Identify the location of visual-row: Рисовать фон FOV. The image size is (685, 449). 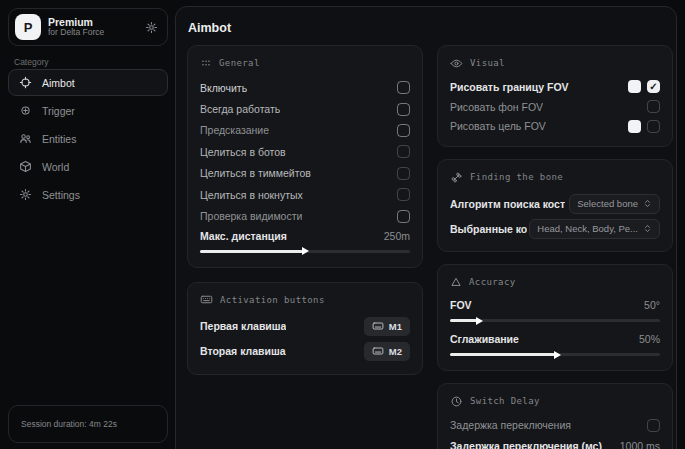
(555, 107).